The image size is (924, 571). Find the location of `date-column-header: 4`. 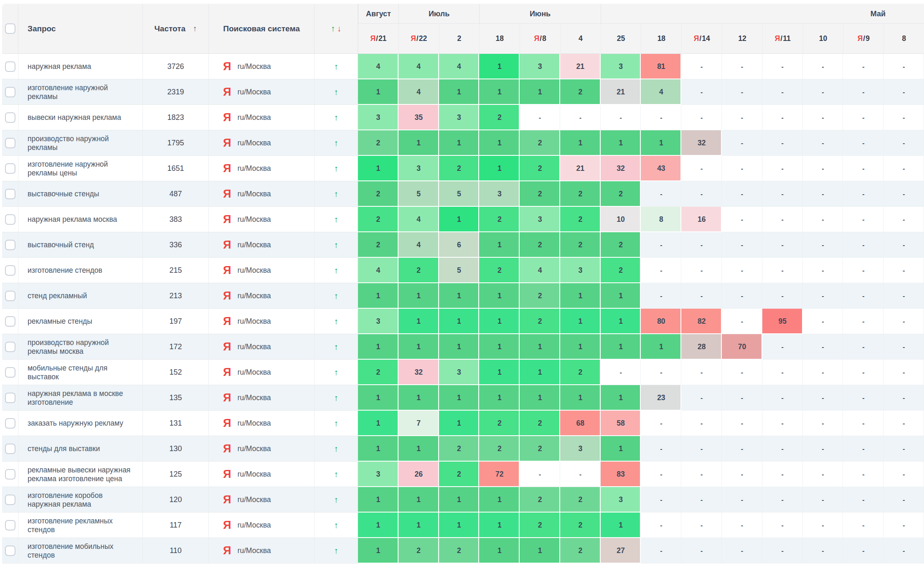

date-column-header: 4 is located at coordinates (581, 38).